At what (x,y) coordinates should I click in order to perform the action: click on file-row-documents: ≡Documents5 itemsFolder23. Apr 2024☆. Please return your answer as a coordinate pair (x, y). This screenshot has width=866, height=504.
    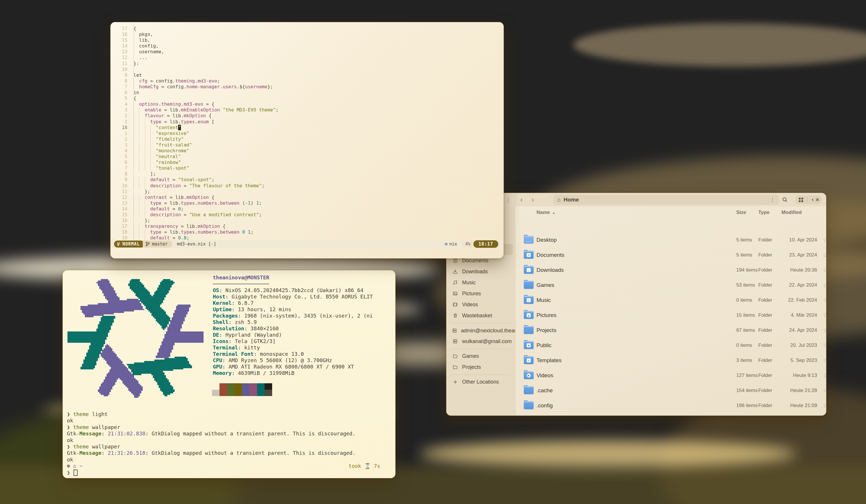
    Looking at the image, I should click on (670, 255).